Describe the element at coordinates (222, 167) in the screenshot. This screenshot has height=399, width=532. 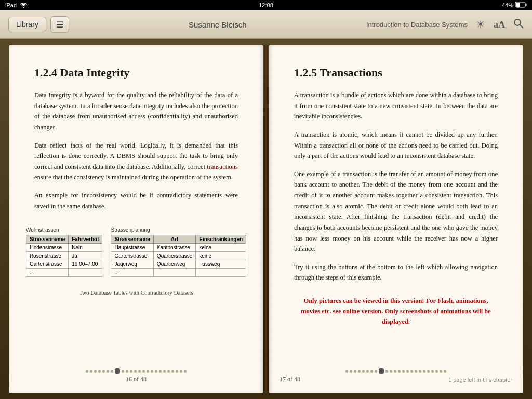
I see `transactions-link: transactions` at that location.